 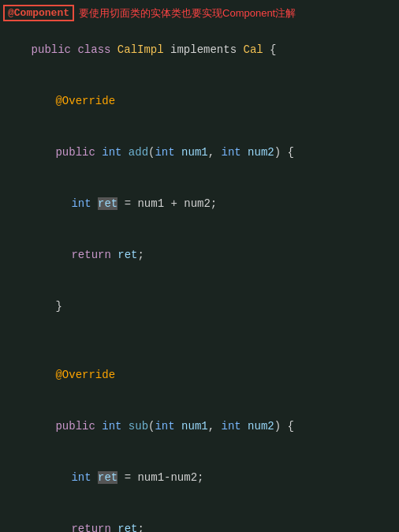 I want to click on keyword-class: class, so click(x=97, y=50).